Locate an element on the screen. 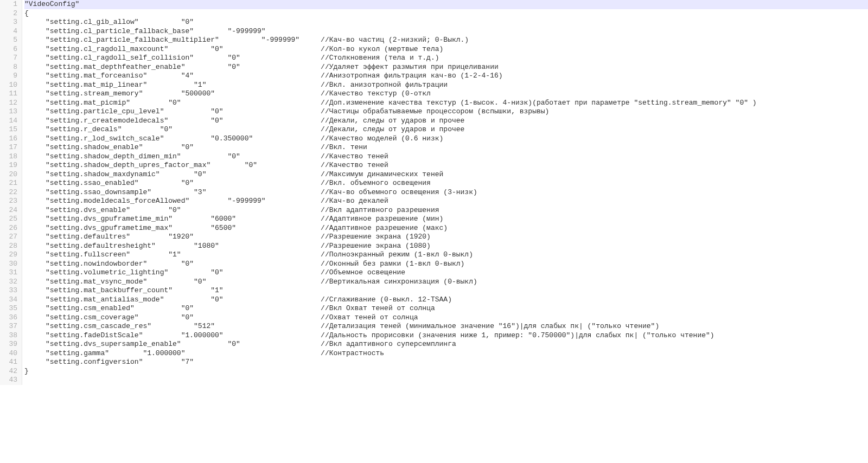 This screenshot has height=463, width=868. line-number: 2 is located at coordinates (10, 14).